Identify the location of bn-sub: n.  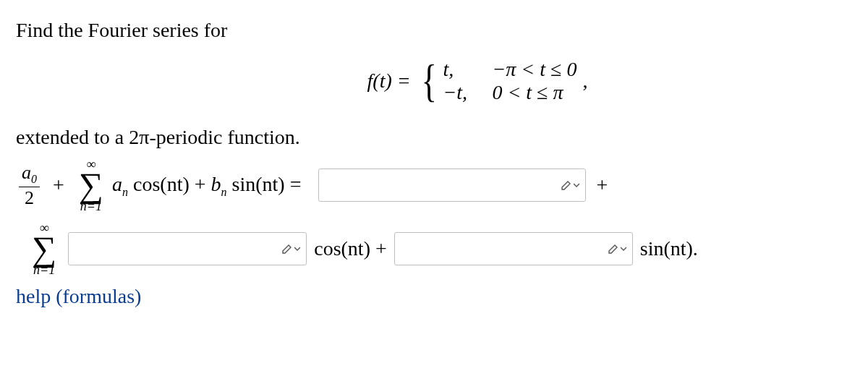
(224, 191).